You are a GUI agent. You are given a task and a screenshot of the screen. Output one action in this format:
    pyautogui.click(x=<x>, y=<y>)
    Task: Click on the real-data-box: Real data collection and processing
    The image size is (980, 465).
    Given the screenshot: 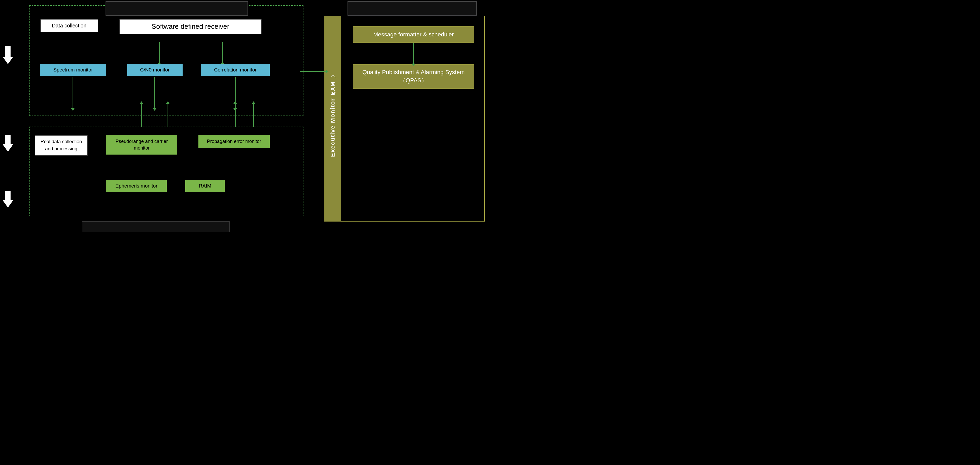 What is the action you would take?
    pyautogui.click(x=61, y=145)
    